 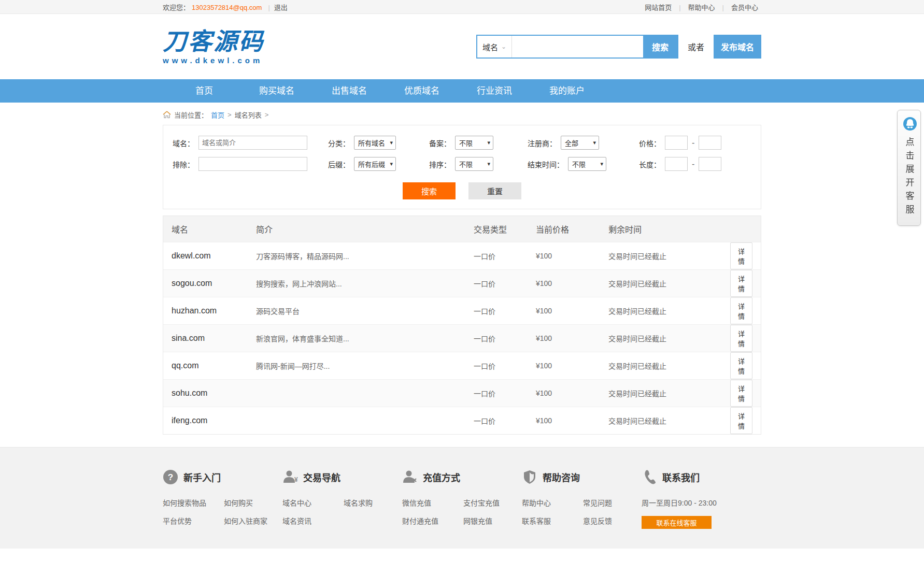 I want to click on breadcrumb: 当前位置： 首页 > 域名列表 >, so click(x=462, y=114).